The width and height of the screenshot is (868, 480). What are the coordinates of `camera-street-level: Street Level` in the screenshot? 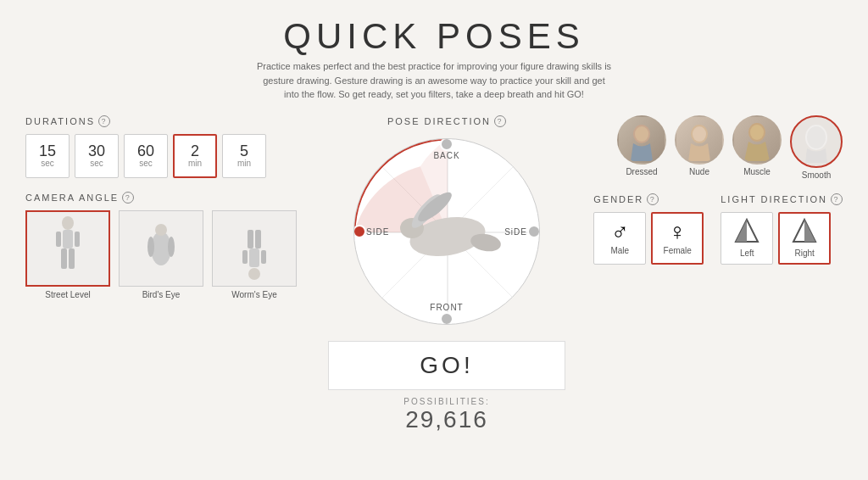 It's located at (68, 254).